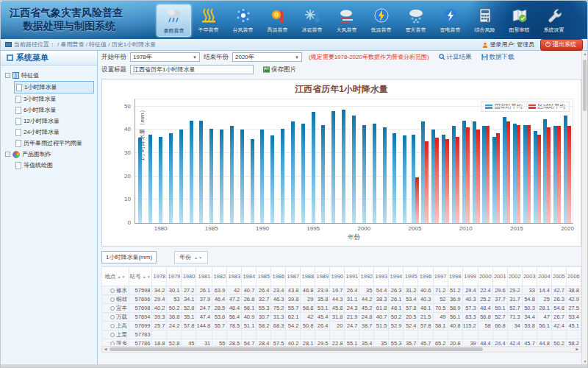 The height and width of the screenshot is (368, 588). What do you see at coordinates (440, 277) in the screenshot?
I see `col-header-year-1997: 1997` at bounding box center [440, 277].